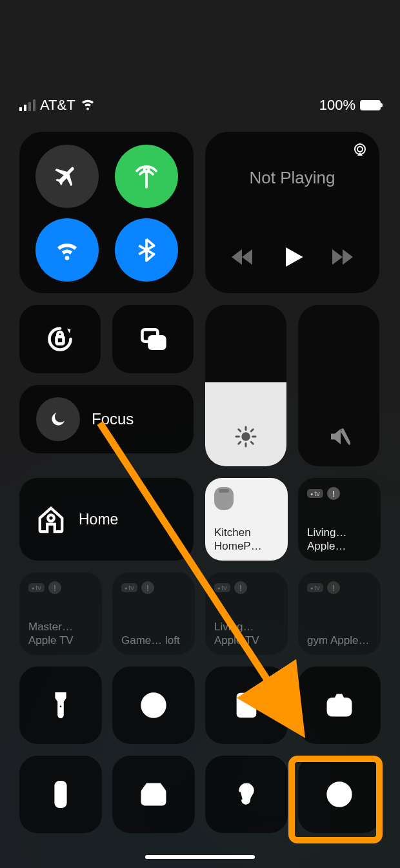 The image size is (400, 868). What do you see at coordinates (292, 212) in the screenshot?
I see `media-panel: Not Playing` at bounding box center [292, 212].